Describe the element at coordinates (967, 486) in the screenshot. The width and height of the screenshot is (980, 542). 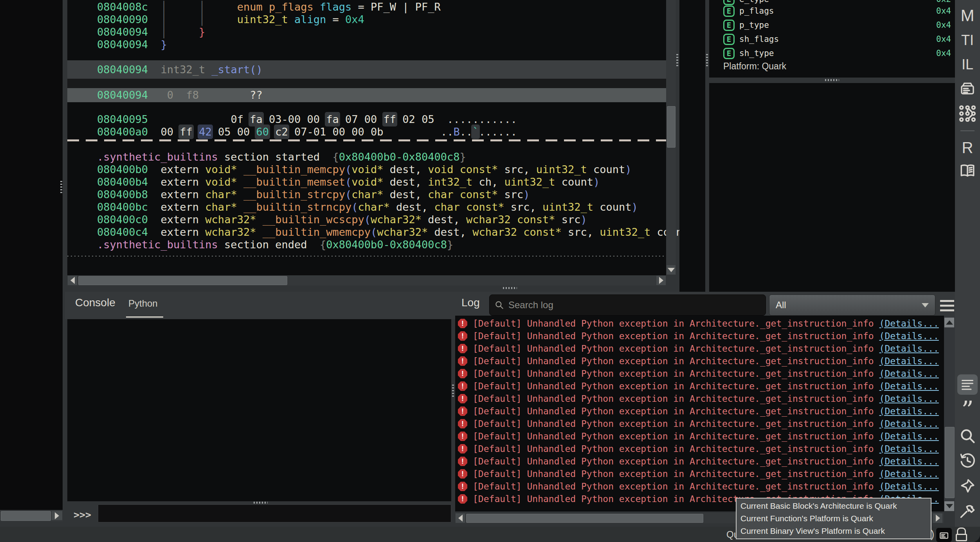
I see `pin-icon` at that location.